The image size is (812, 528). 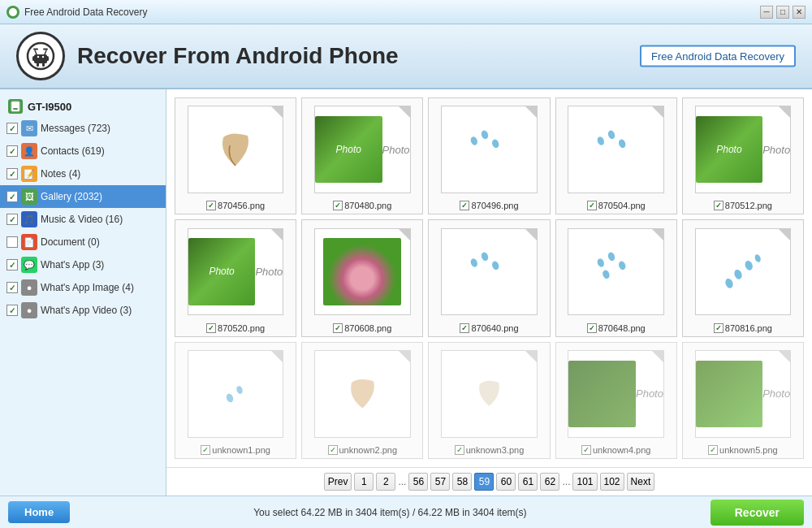 What do you see at coordinates (83, 197) in the screenshot?
I see `sidebar-item-gallery: 🖼 Gallery (2032)` at bounding box center [83, 197].